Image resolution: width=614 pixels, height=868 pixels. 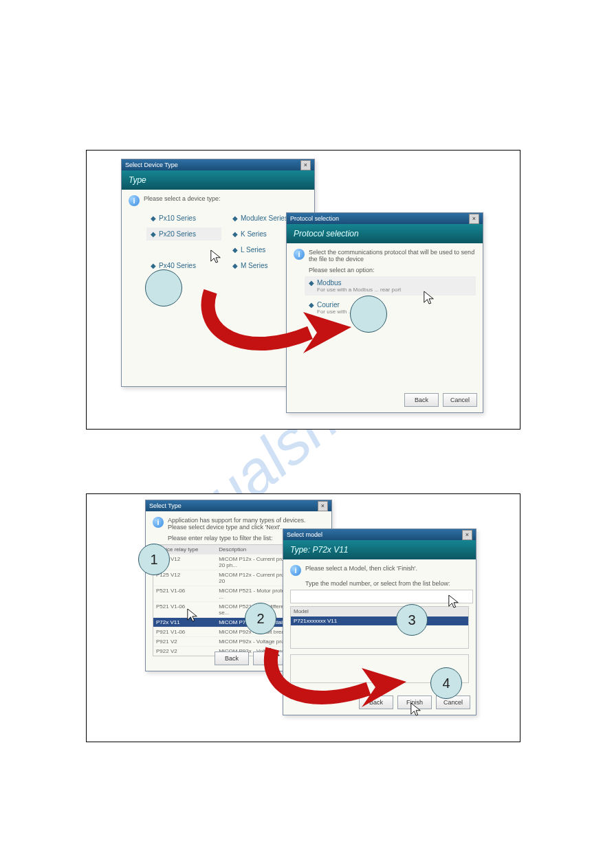 What do you see at coordinates (329, 283) in the screenshot?
I see `option-label: Modbus` at bounding box center [329, 283].